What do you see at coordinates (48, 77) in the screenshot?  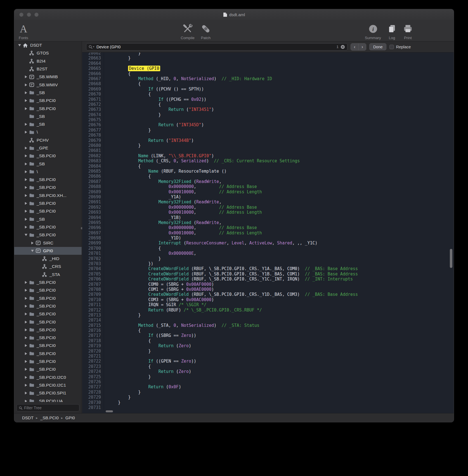 I see `tree-item-sb-wmib: _SB.WMIB` at bounding box center [48, 77].